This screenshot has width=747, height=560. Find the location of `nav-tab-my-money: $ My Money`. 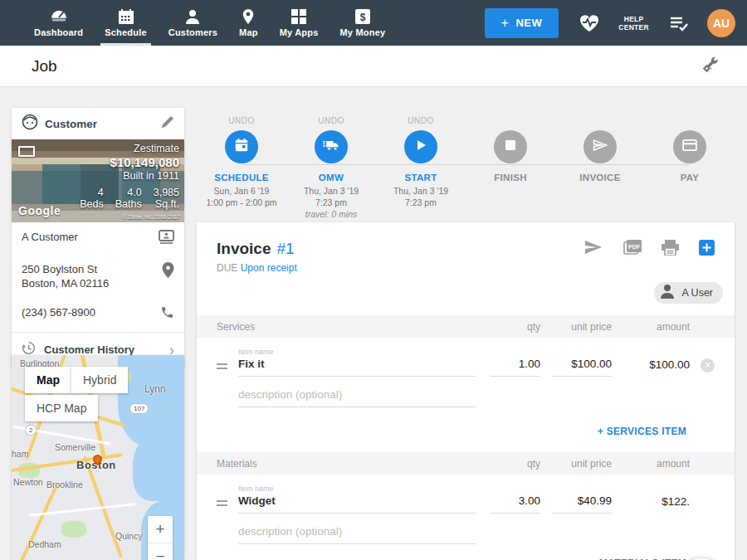

nav-tab-my-money: $ My Money is located at coordinates (364, 23).